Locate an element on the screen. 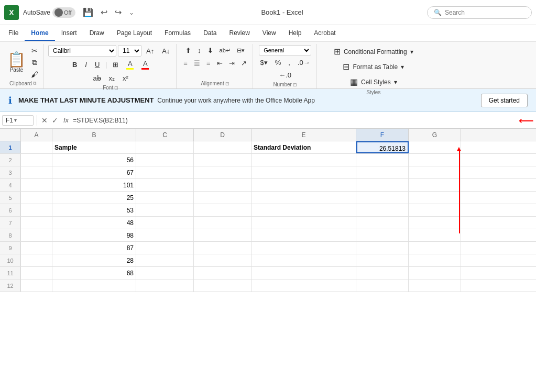 This screenshot has height=392, width=536. cell-b4: 101 is located at coordinates (94, 185).